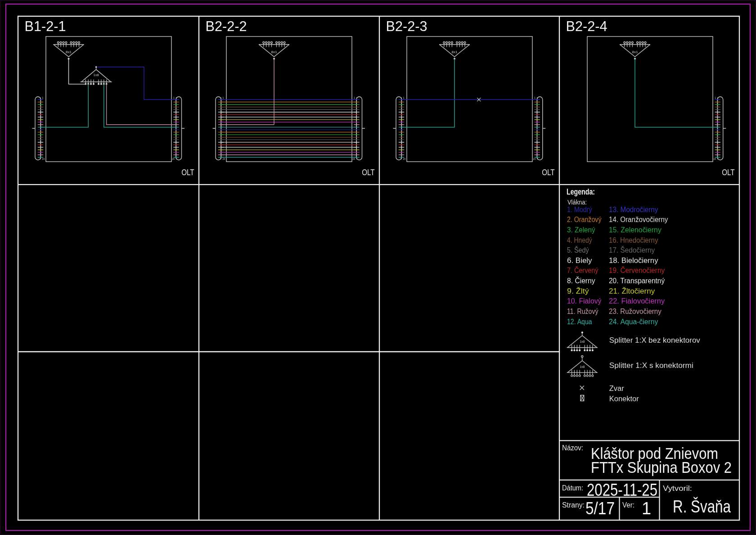  What do you see at coordinates (578, 291) in the screenshot?
I see `svg-text: 9. Žltý` at bounding box center [578, 291].